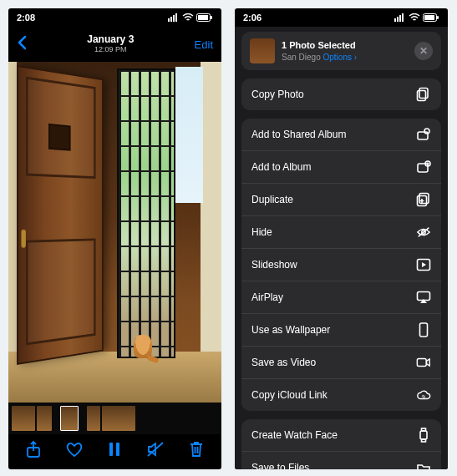 The height and width of the screenshot is (476, 457). I want to click on status-bar: 2:06, so click(341, 18).